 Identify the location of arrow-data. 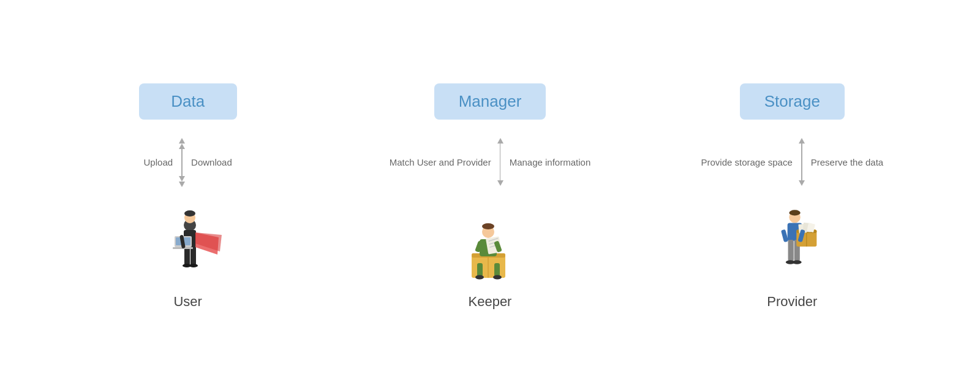
(182, 163).